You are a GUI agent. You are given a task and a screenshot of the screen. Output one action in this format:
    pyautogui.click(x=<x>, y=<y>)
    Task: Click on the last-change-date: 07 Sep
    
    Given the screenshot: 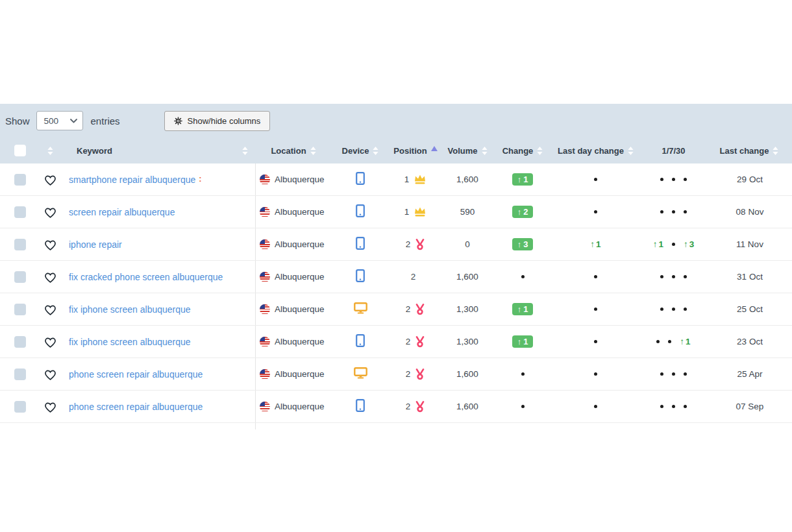 What is the action you would take?
    pyautogui.click(x=750, y=406)
    